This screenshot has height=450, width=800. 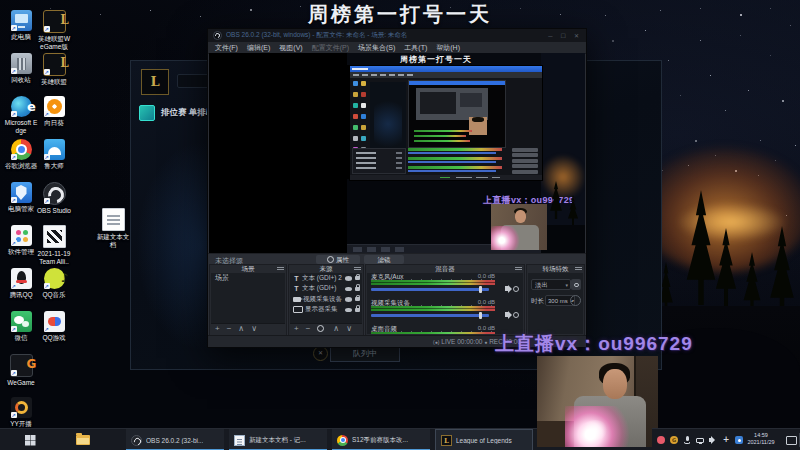 What do you see at coordinates (326, 290) in the screenshot?
I see `source-row: T文本 (GDI+)` at bounding box center [326, 290].